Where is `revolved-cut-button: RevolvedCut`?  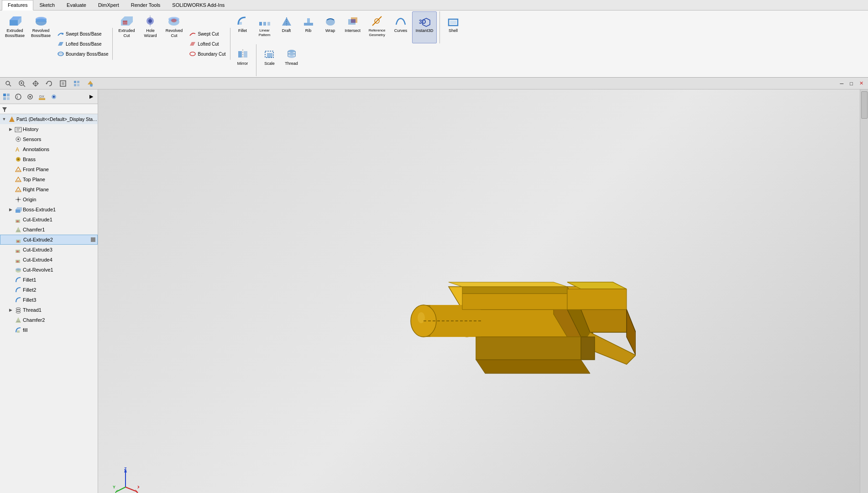 revolved-cut-button: RevolvedCut is located at coordinates (174, 44).